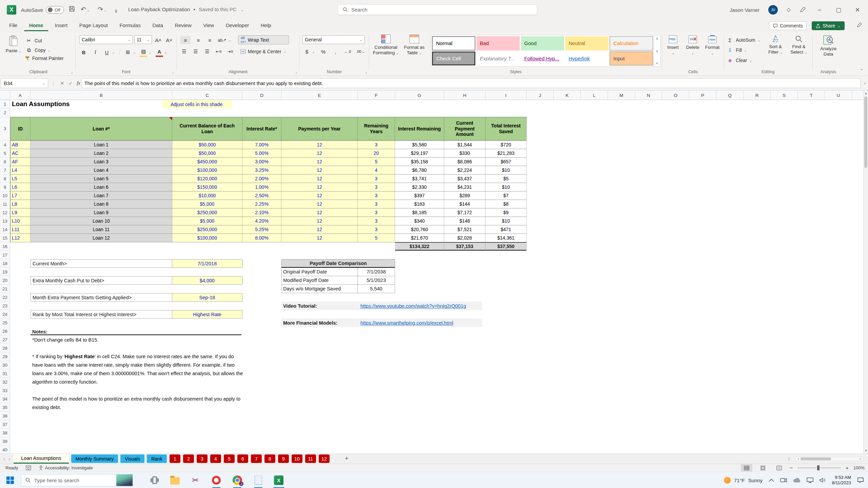 This screenshot has height=488, width=868. What do you see at coordinates (5, 170) in the screenshot?
I see `row-header-7: 7` at bounding box center [5, 170].